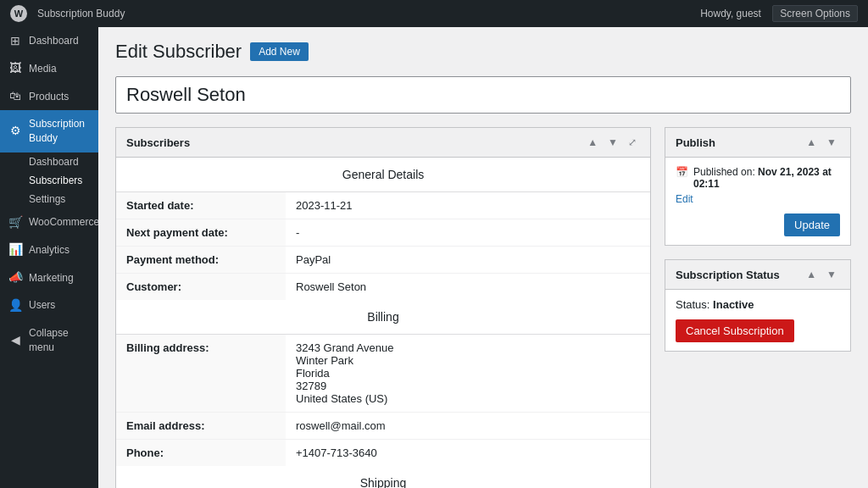  I want to click on top-bar-left: W Subscription Buddy, so click(68, 14).